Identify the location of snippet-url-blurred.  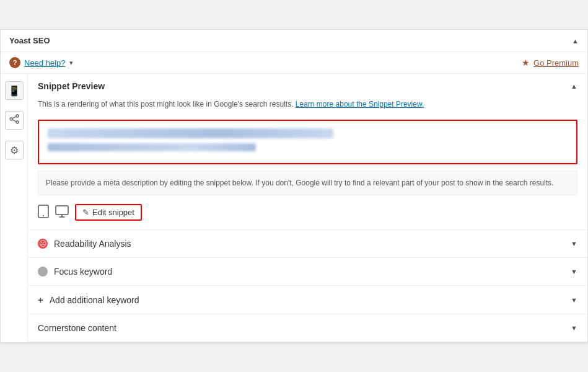
(152, 148).